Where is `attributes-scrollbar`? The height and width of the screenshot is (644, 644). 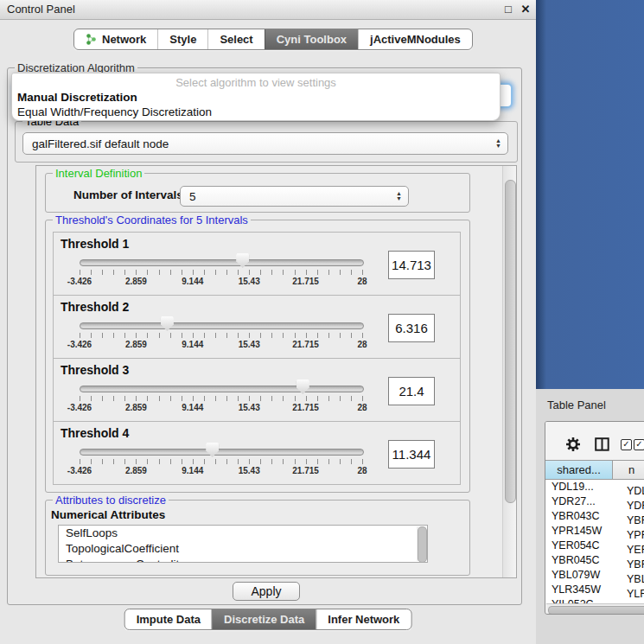 attributes-scrollbar is located at coordinates (422, 544).